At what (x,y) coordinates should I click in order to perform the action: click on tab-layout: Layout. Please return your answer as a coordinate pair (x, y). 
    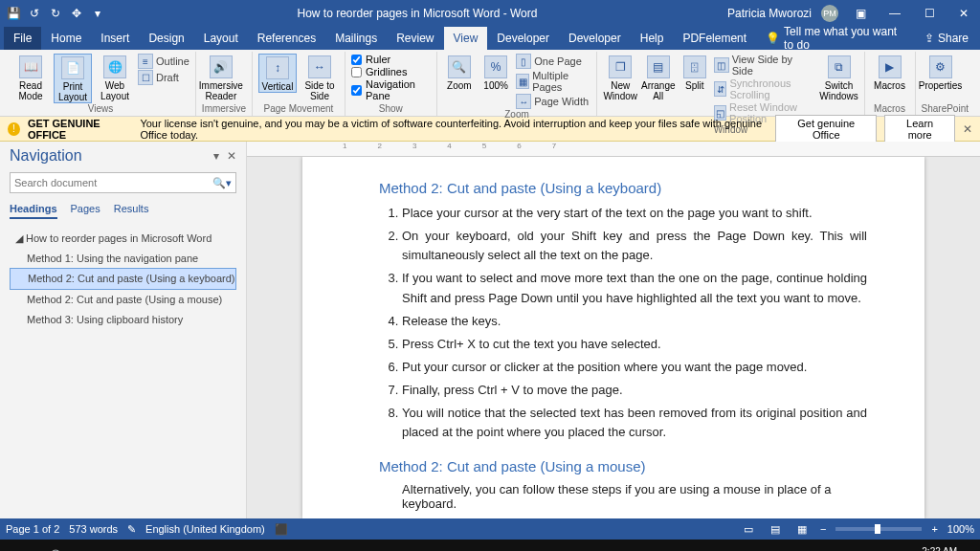
    Looking at the image, I should click on (221, 38).